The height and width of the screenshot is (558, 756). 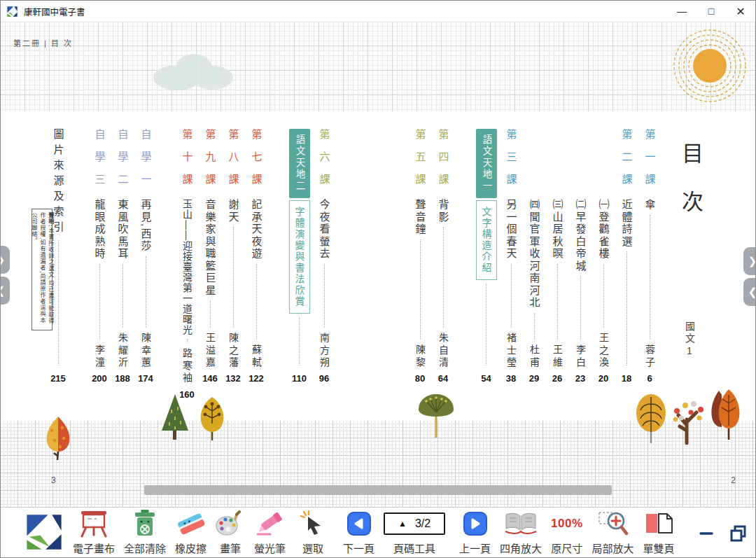 I want to click on toc-entry-4: 第九課音樂家與職籃巨星王溢嘉146, so click(x=210, y=256).